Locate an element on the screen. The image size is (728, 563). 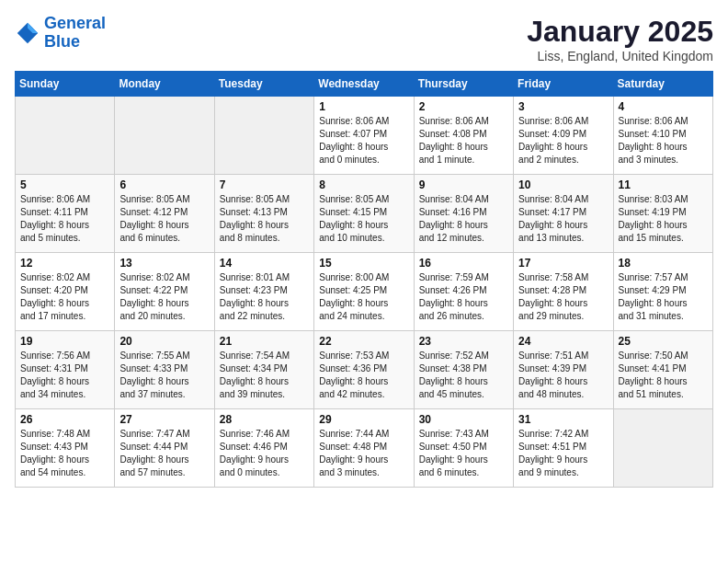
day-number: 29 is located at coordinates (364, 419).